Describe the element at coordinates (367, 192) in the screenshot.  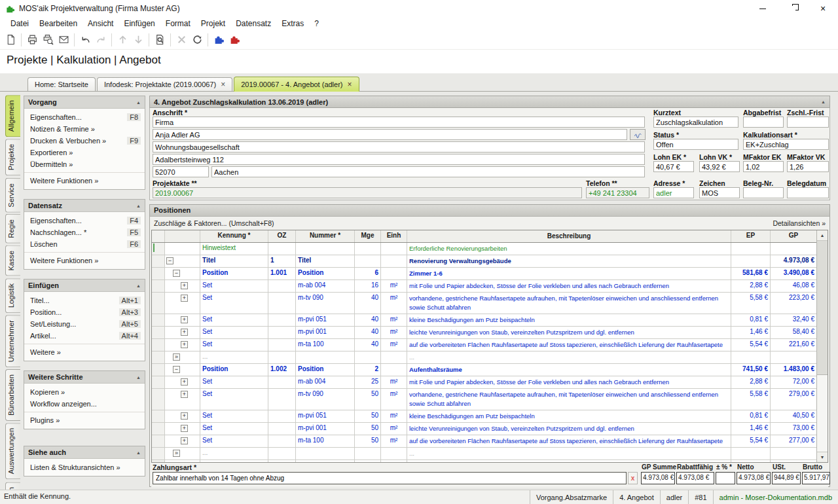
I see `projektakte-field` at that location.